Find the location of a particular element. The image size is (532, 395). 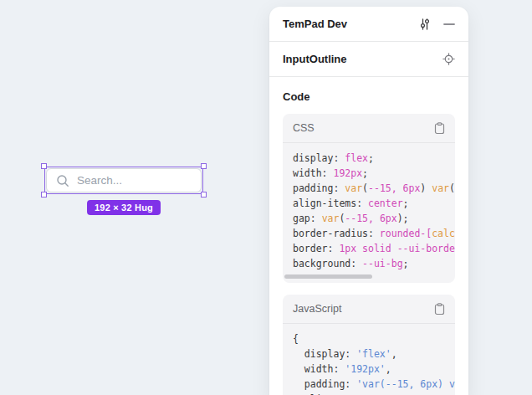

minimize-icon is located at coordinates (449, 24).